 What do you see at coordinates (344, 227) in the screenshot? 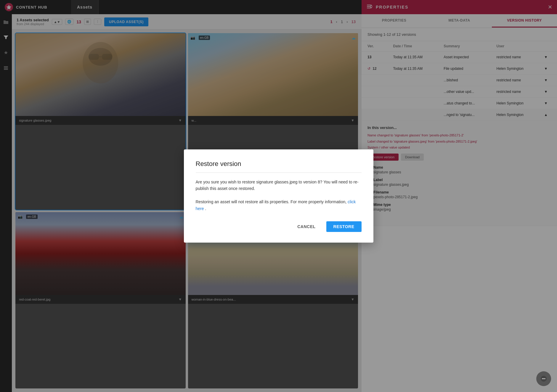
I see `restore-button: RESTORE` at bounding box center [344, 227].